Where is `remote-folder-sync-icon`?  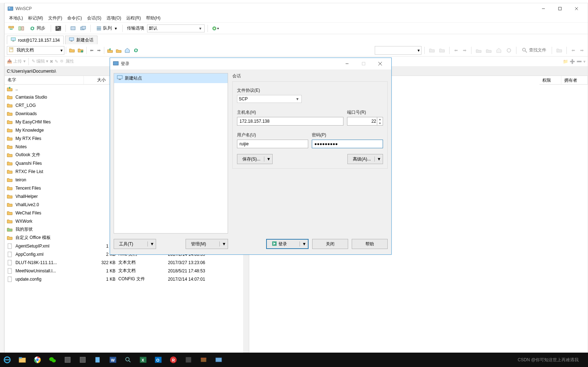
remote-folder-sync-icon is located at coordinates (442, 50).